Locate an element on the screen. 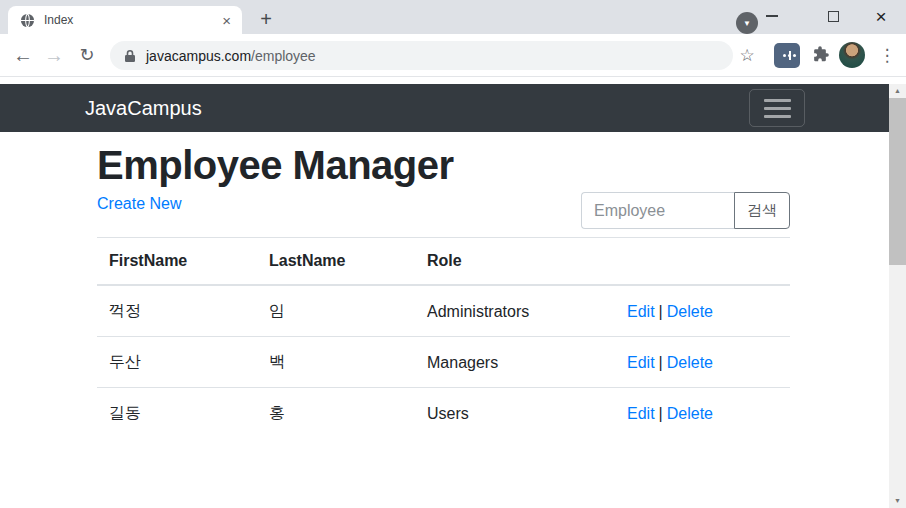 The height and width of the screenshot is (508, 906). app-navbar: JavaCampus is located at coordinates (444, 108).